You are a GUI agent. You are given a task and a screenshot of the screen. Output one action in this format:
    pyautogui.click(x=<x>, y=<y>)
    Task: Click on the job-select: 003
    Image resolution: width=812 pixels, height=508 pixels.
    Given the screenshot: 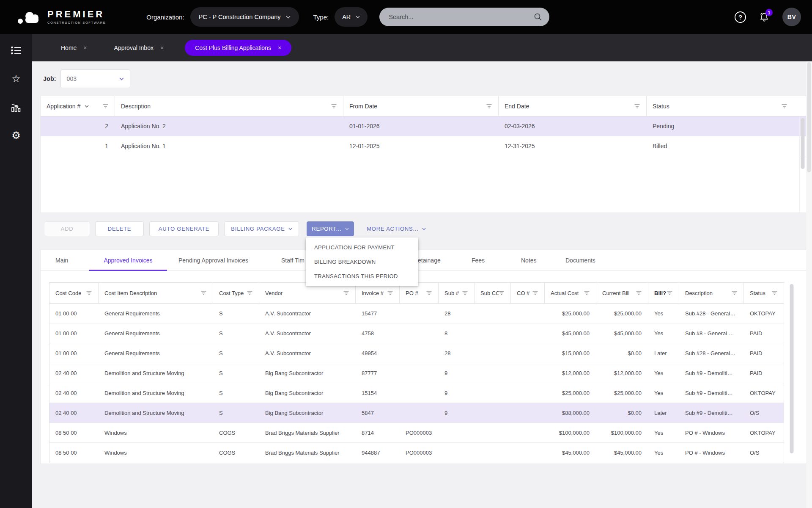 What is the action you would take?
    pyautogui.click(x=96, y=79)
    